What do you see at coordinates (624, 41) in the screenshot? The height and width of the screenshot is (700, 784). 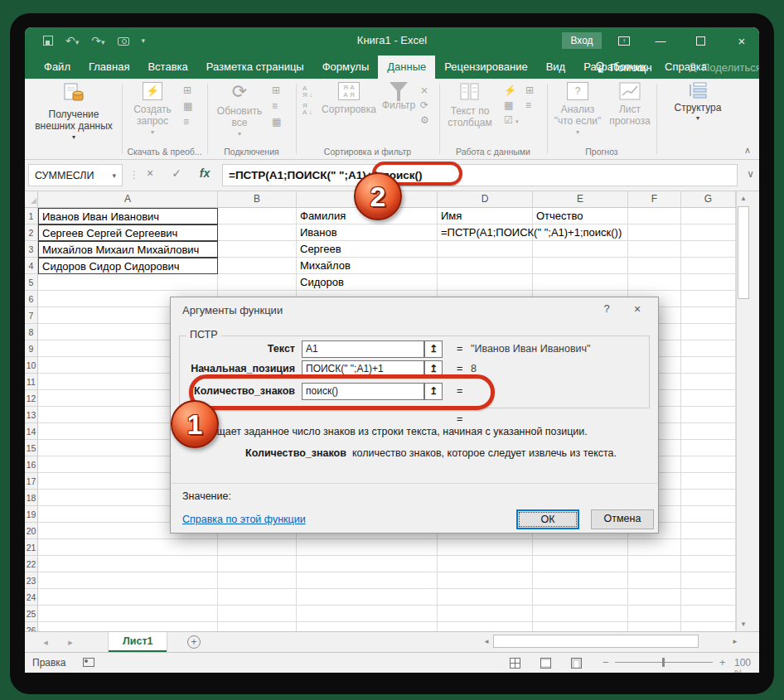 I see `ribbon-display-options-icon: ↑` at bounding box center [624, 41].